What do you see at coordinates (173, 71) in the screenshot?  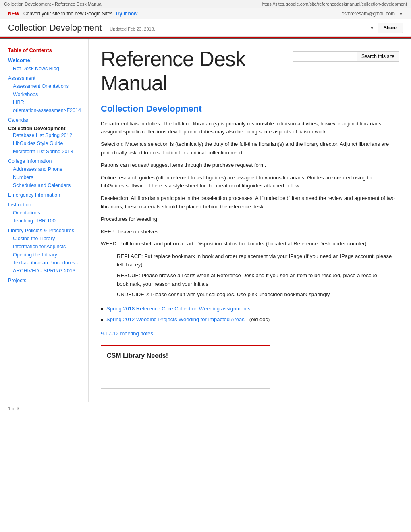 I see `page-title-text: Reference DeskManual` at bounding box center [173, 71].